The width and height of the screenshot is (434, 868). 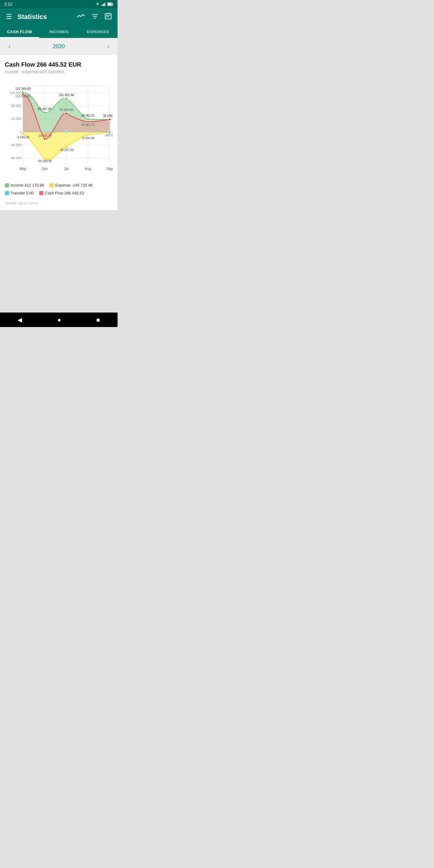 I want to click on gray-area, so click(x=59, y=261).